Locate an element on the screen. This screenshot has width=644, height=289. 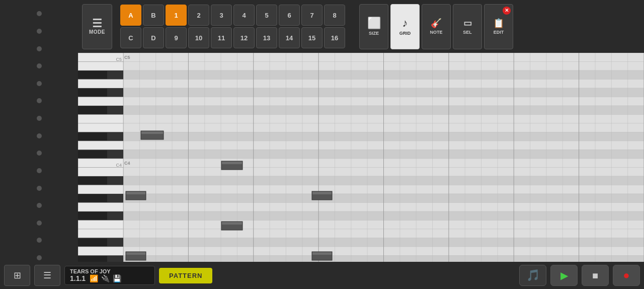
left-sidebar is located at coordinates (39, 144).